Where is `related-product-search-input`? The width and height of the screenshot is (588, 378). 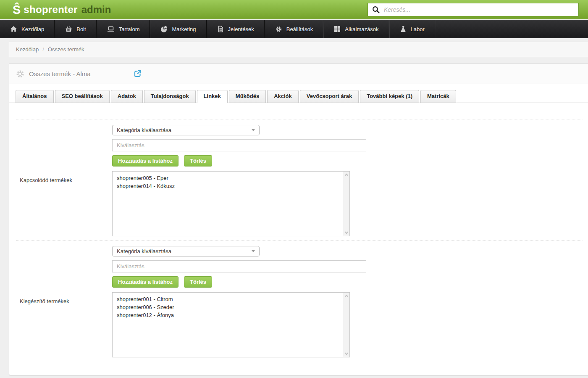 related-product-search-input is located at coordinates (239, 145).